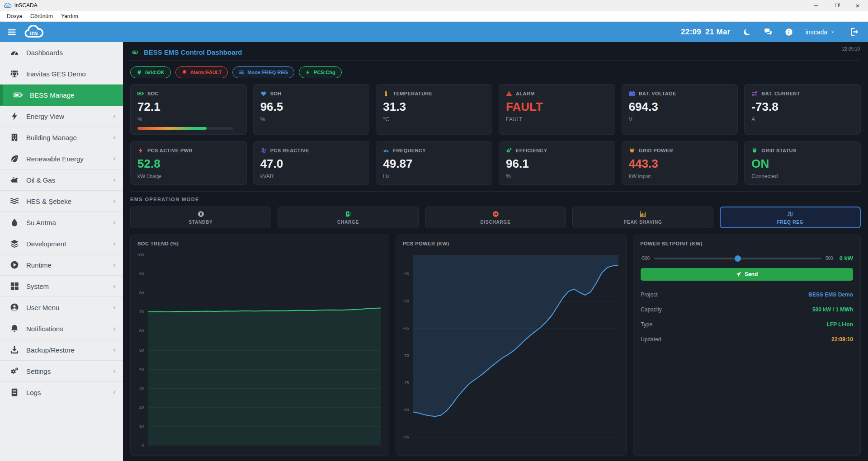 The image size is (868, 461). I want to click on hamburger-menu-icon, so click(12, 32).